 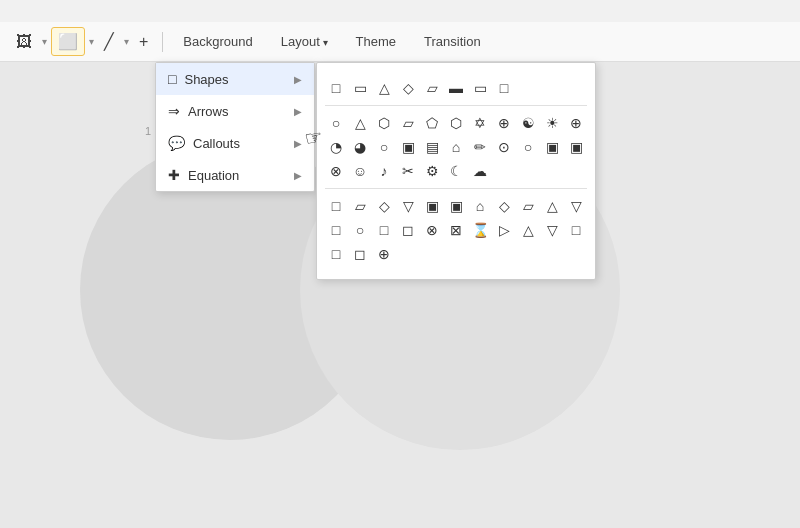 I want to click on line-button: ╱, so click(x=109, y=42).